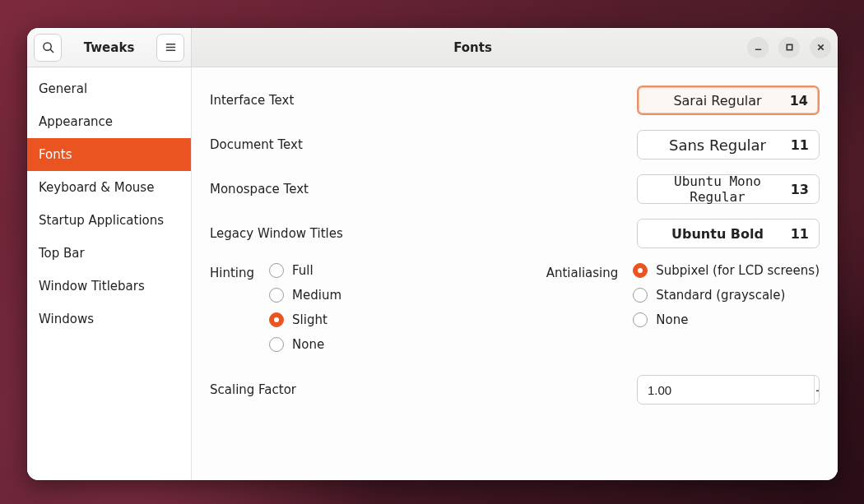  Describe the element at coordinates (305, 344) in the screenshot. I see `radio-hinting-none: None` at that location.